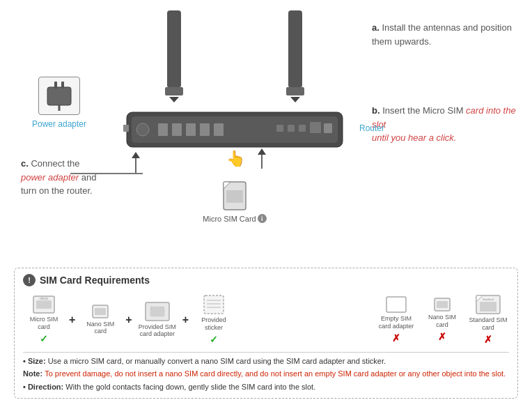 The height and width of the screenshot is (407, 532). Describe the element at coordinates (262, 219) in the screenshot. I see `sim-info-icon: i` at that location.